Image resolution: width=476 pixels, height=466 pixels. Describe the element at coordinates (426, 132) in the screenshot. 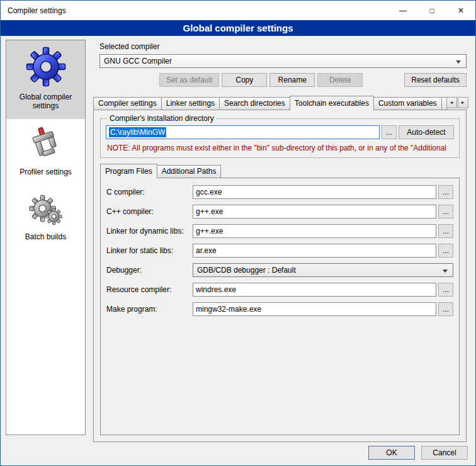

I see `auto-detect-button: Auto-detect` at that location.